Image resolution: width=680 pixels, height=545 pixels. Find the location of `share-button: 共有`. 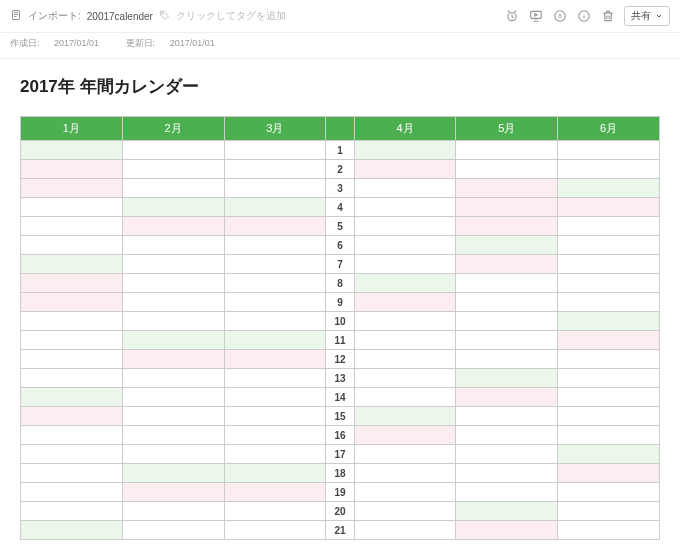

share-button: 共有 is located at coordinates (647, 16).